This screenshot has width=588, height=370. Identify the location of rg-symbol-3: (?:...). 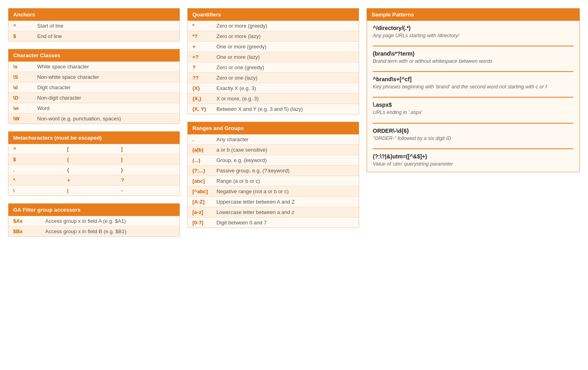
(204, 170).